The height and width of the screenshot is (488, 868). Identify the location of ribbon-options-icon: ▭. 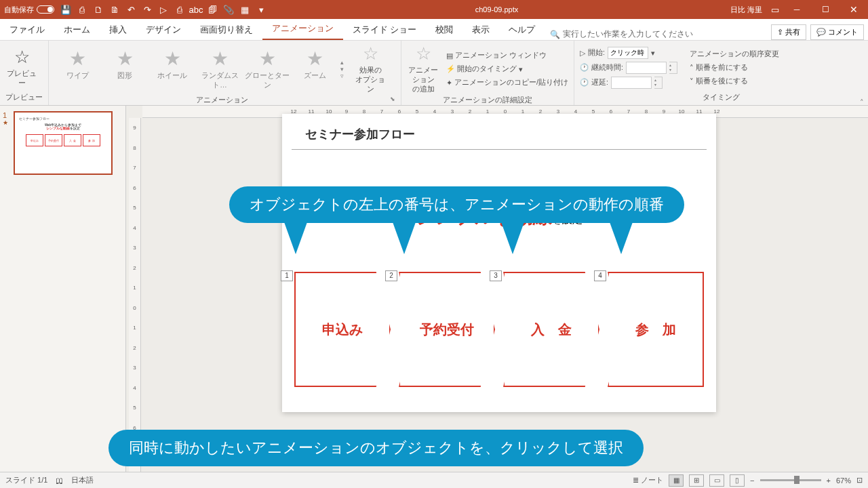
(775, 9).